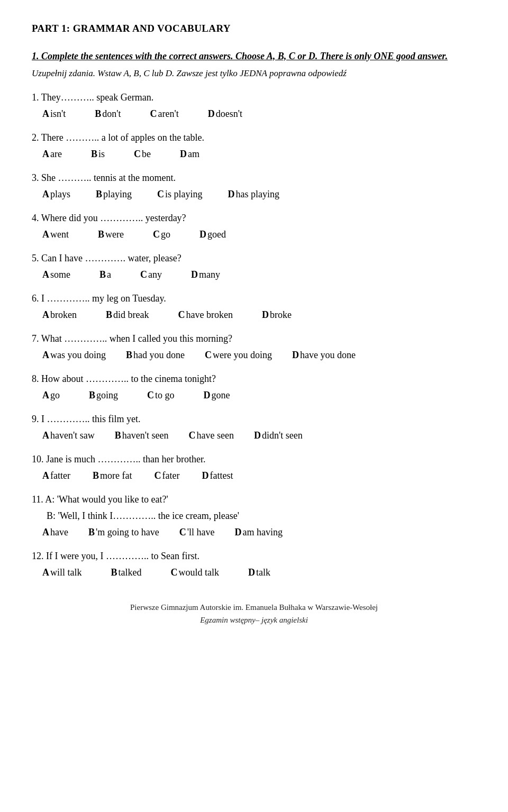  What do you see at coordinates (161, 396) in the screenshot?
I see `answer-item-8-C: C to go` at bounding box center [161, 396].